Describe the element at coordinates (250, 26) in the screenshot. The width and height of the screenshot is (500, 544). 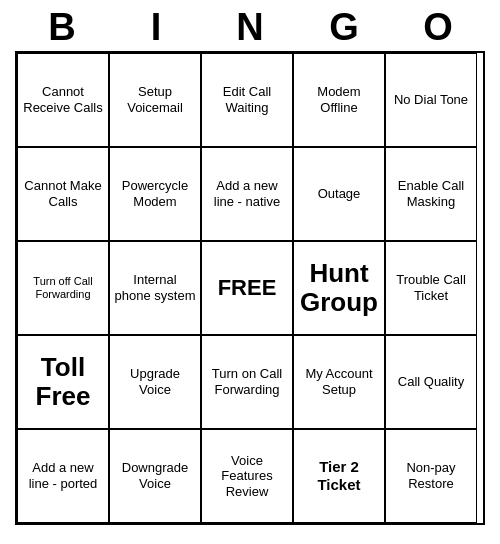
I see `bingo-header: BINGO` at that location.